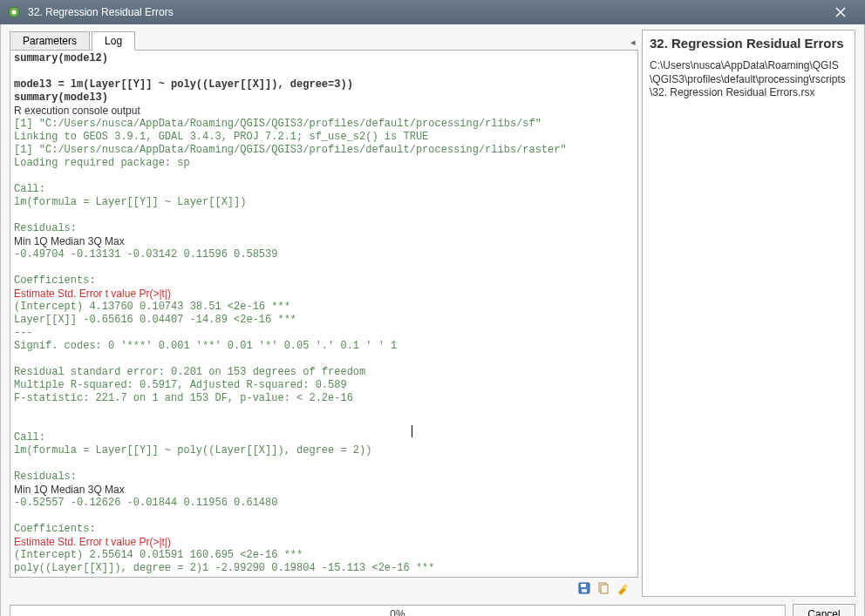 The height and width of the screenshot is (616, 865). What do you see at coordinates (623, 588) in the screenshot?
I see `clear-log-icon` at bounding box center [623, 588].